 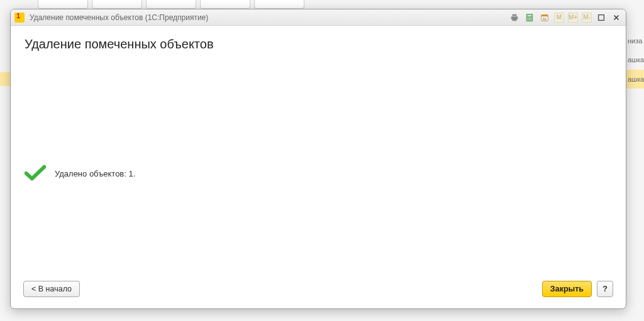 What do you see at coordinates (616, 18) in the screenshot?
I see `close-icon` at bounding box center [616, 18].